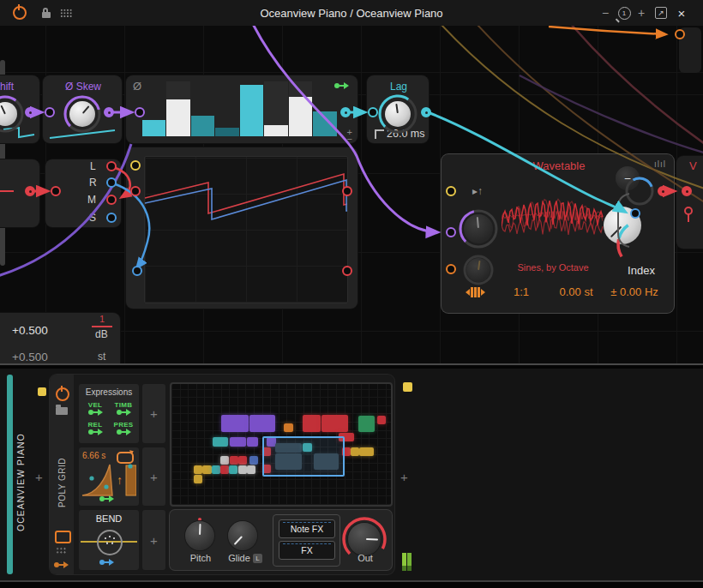 This screenshot has height=588, width=703. What do you see at coordinates (605, 13) in the screenshot?
I see `zoom-out-button: −` at bounding box center [605, 13].